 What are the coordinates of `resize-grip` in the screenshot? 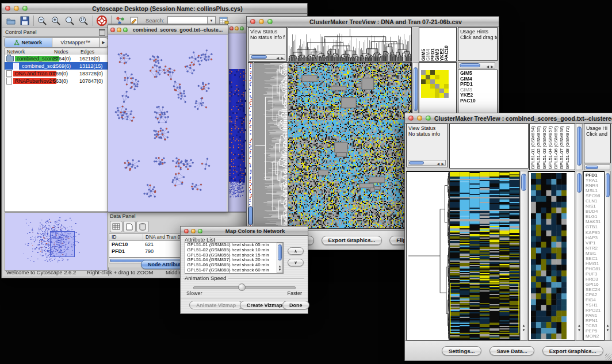 It's located at (609, 357).